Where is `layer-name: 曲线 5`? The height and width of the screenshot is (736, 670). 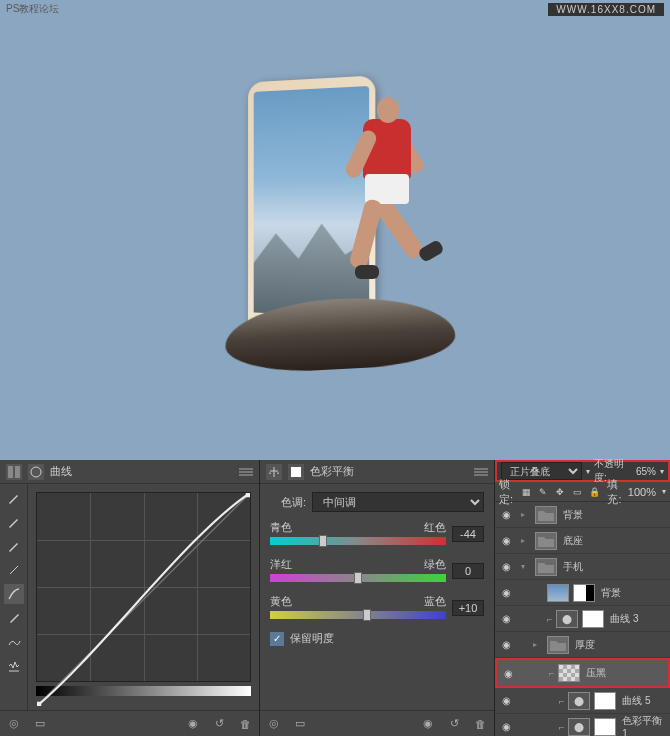
layer-name: 曲线 5 is located at coordinates (643, 701).